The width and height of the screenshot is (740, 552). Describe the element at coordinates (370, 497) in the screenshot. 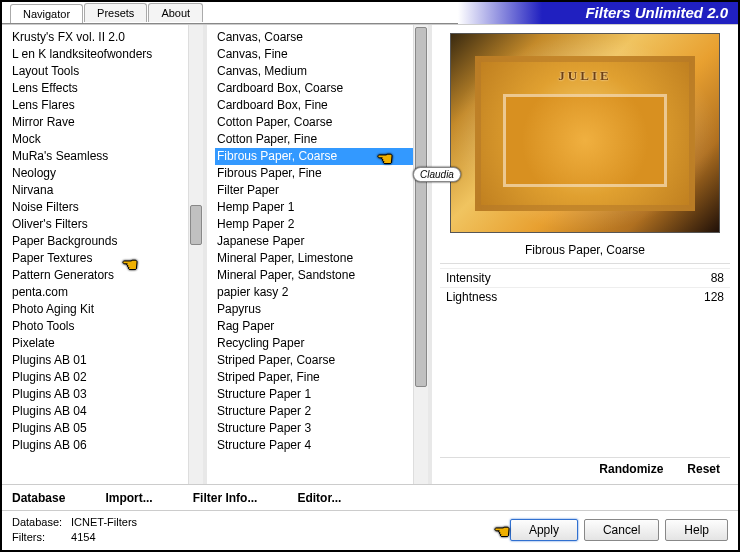

I see `footer-toolbar: Database Import... Filter Info... Editor…` at that location.